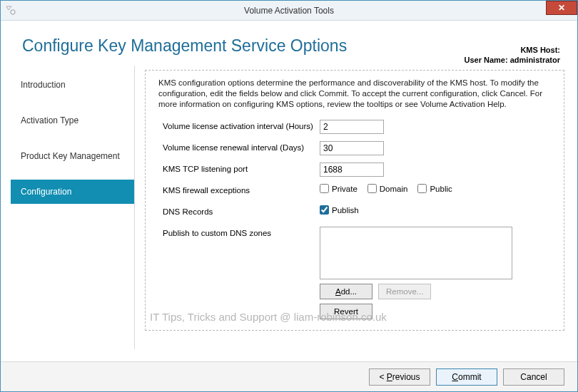 The image size is (578, 392). What do you see at coordinates (73, 85) in the screenshot?
I see `sidebar-item-introduction: Introduction` at bounding box center [73, 85].